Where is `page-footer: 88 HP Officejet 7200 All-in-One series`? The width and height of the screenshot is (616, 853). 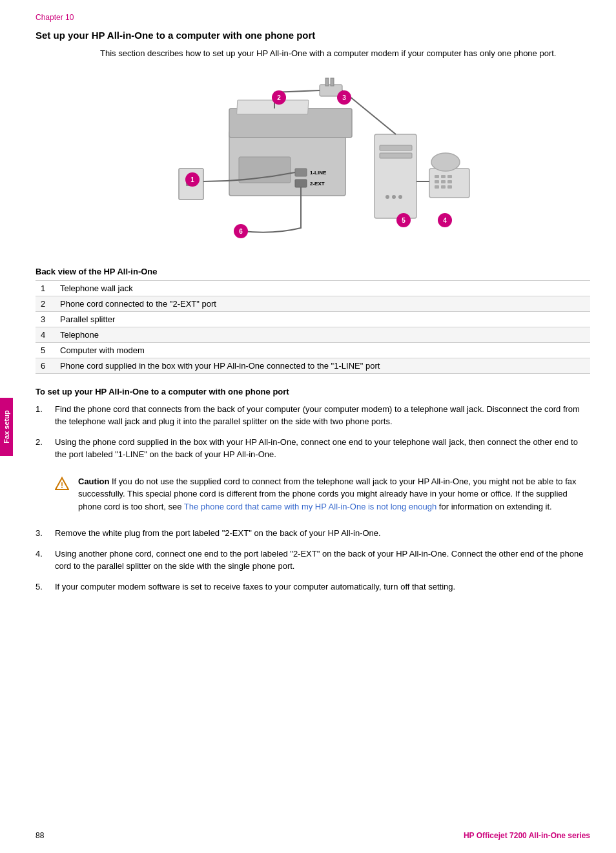
page-footer: 88 HP Officejet 7200 All-in-One series is located at coordinates (313, 836).